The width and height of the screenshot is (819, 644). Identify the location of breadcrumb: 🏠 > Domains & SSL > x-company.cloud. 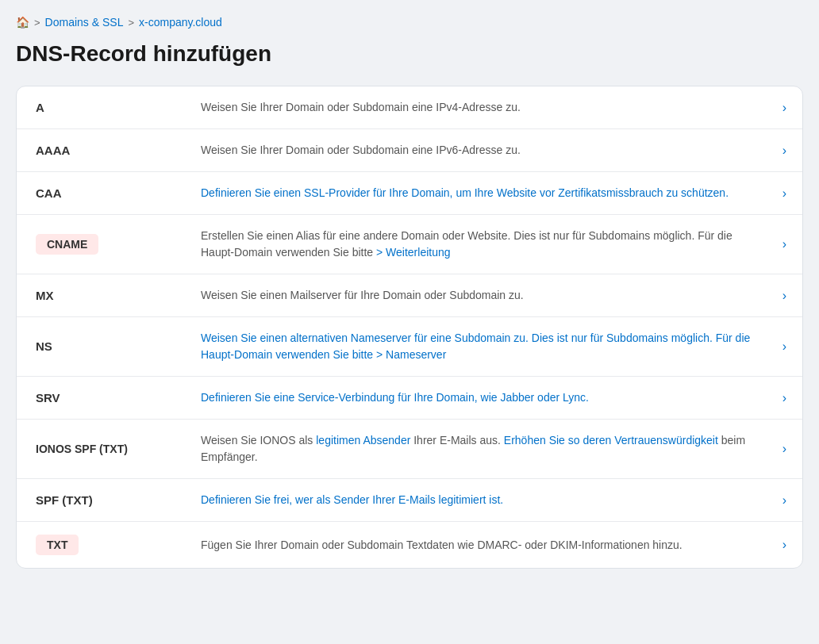
(410, 22).